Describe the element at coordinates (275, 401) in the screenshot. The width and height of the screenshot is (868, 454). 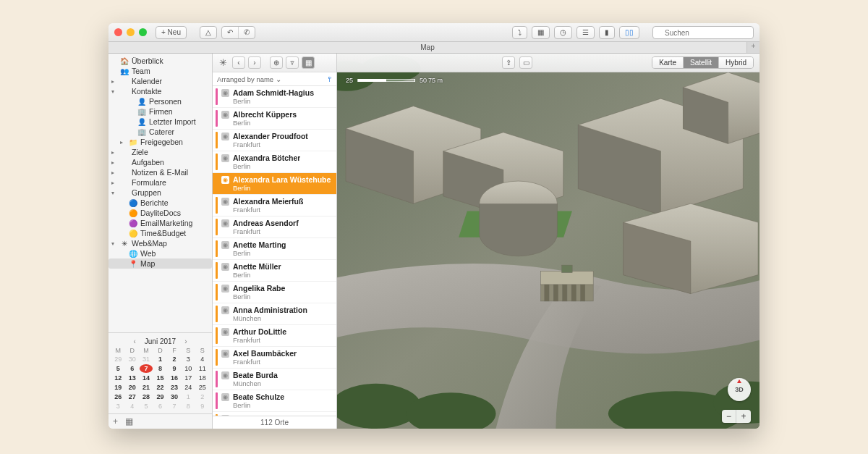
I see `contact-row: ◉Beate SchulzeBerlin` at that location.